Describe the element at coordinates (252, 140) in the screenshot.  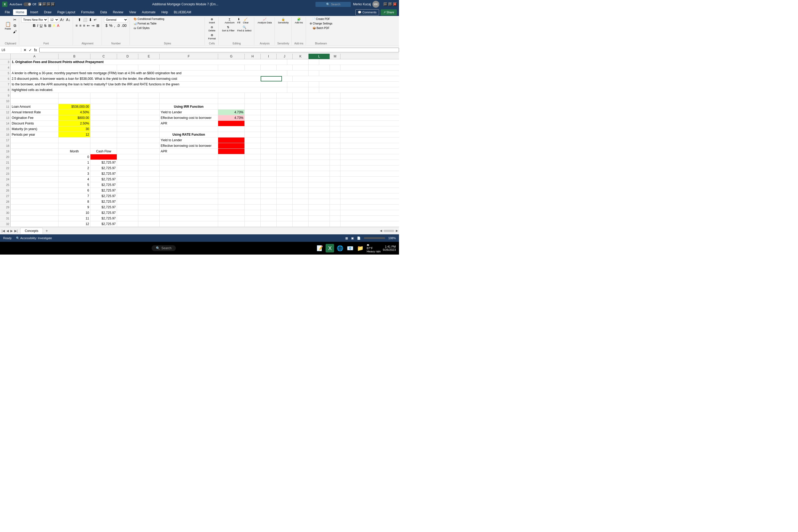
I see `cell-H17` at that location.